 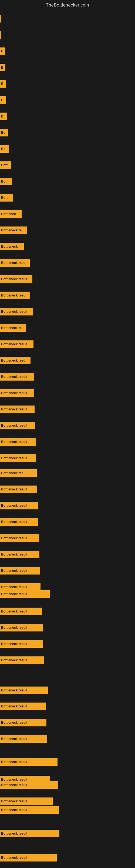 What do you see at coordinates (5, 149) in the screenshot?
I see `bar: Bo` at bounding box center [5, 149].